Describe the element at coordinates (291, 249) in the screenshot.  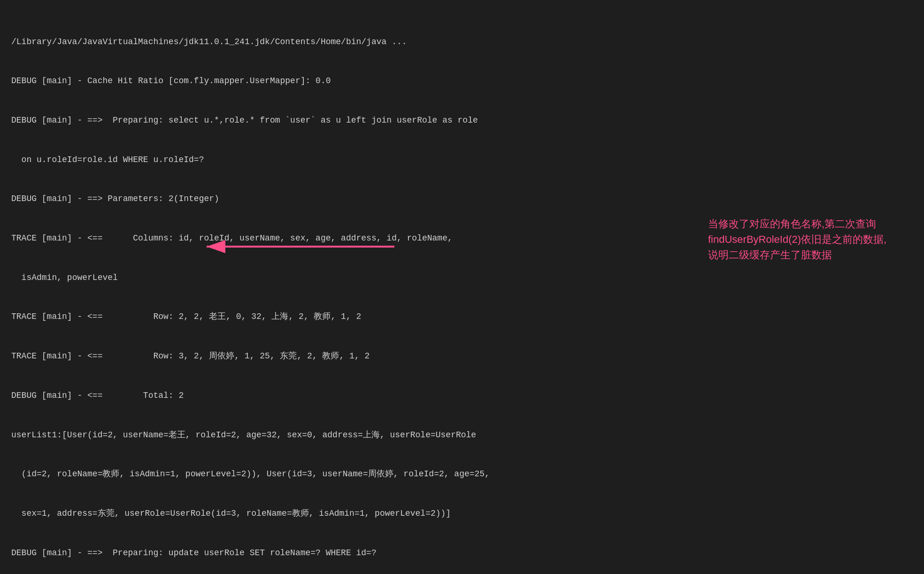
I see `annotation-arrow` at that location.